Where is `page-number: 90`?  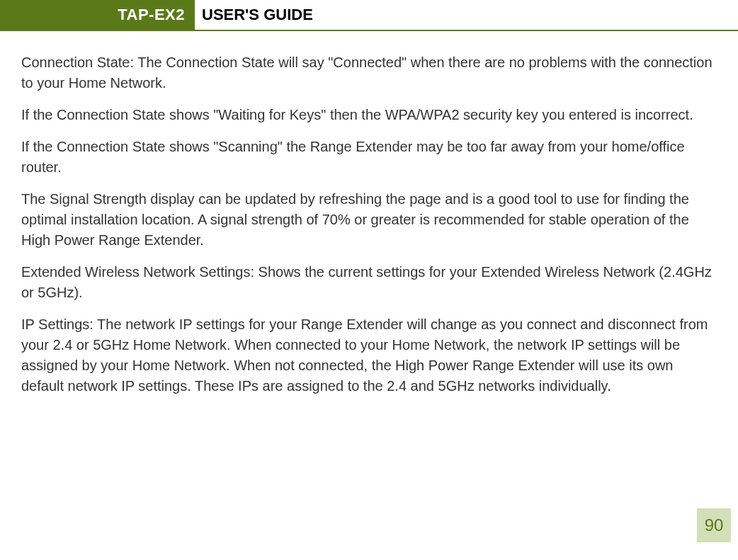 page-number: 90 is located at coordinates (714, 525).